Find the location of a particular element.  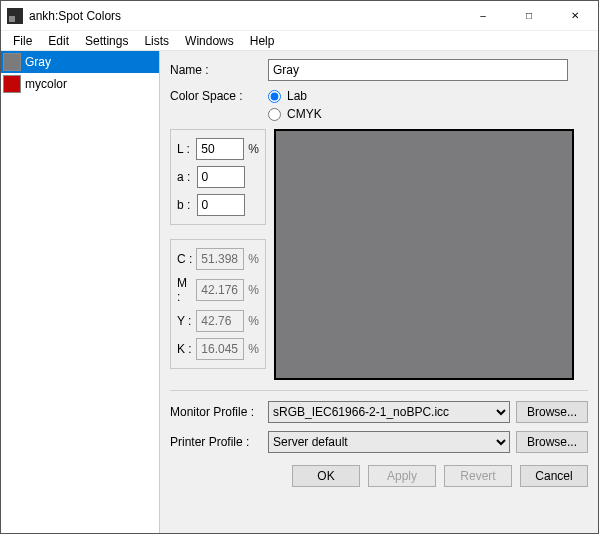

a-input is located at coordinates (221, 177).